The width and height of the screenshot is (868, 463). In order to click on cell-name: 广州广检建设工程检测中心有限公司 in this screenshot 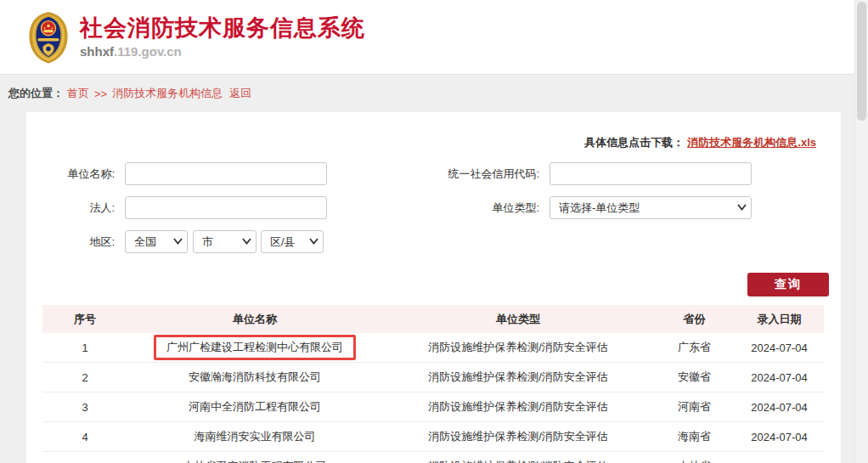, I will do `click(255, 347)`.